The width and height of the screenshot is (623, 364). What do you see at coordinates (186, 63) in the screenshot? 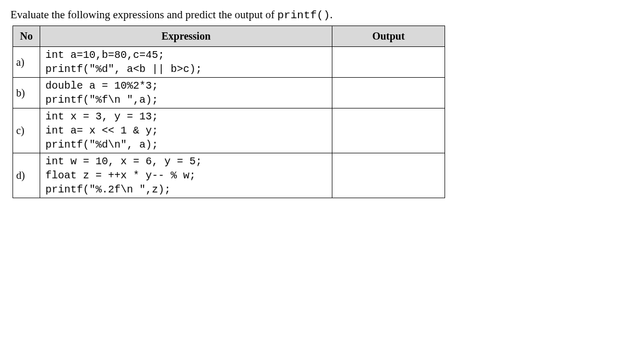
I see `row-expression: int a=10,b=80,c=45; printf("%d", a<b || …` at bounding box center [186, 63].